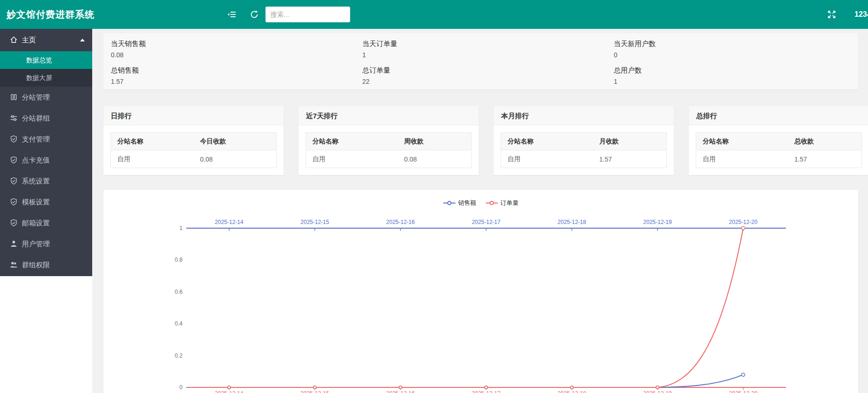 The image size is (868, 393). Describe the element at coordinates (233, 82) in the screenshot. I see `stat-value: 1.57` at that location.